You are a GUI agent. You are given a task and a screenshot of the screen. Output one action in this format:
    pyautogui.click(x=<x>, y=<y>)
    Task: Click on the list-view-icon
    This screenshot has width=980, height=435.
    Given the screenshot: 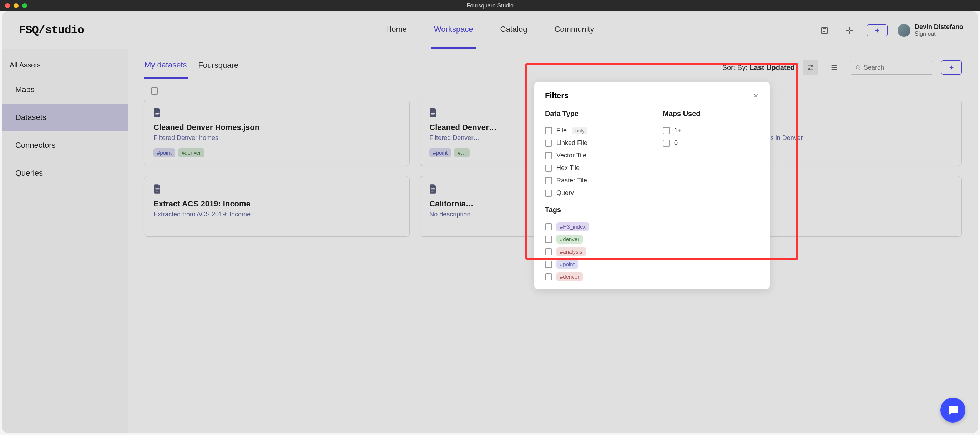 What is the action you would take?
    pyautogui.click(x=834, y=68)
    